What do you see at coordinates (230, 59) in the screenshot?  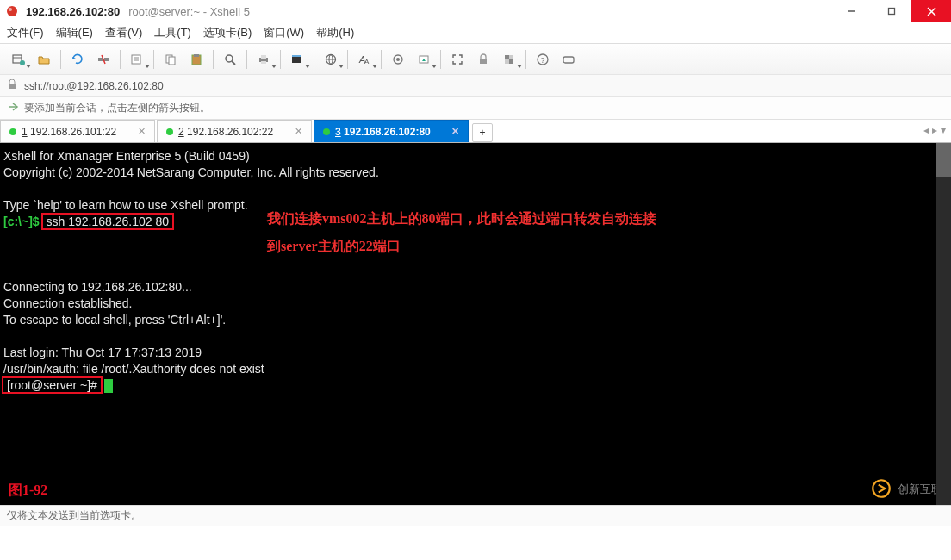 I see `find-button` at bounding box center [230, 59].